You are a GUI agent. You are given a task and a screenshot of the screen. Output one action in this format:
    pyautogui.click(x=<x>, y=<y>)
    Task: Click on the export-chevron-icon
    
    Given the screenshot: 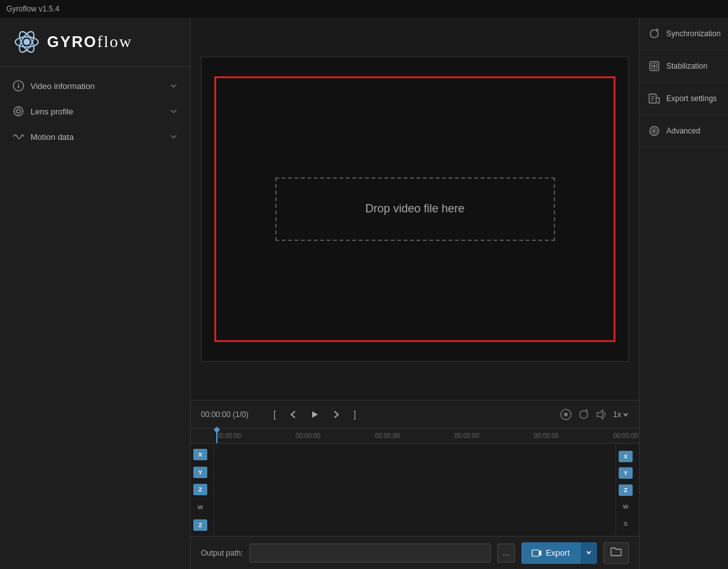 What is the action you would take?
    pyautogui.click(x=589, y=552)
    